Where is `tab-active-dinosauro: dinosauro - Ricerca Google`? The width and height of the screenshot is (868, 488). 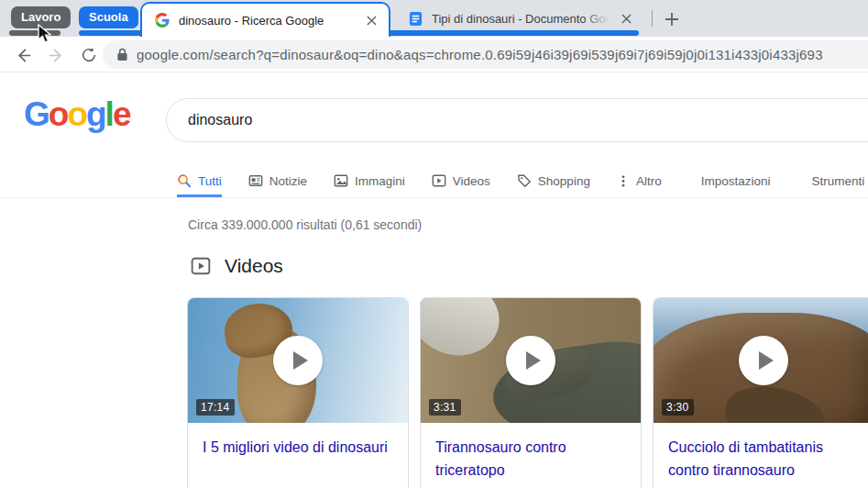 tab-active-dinosauro: dinosauro - Ricerca Google is located at coordinates (266, 19).